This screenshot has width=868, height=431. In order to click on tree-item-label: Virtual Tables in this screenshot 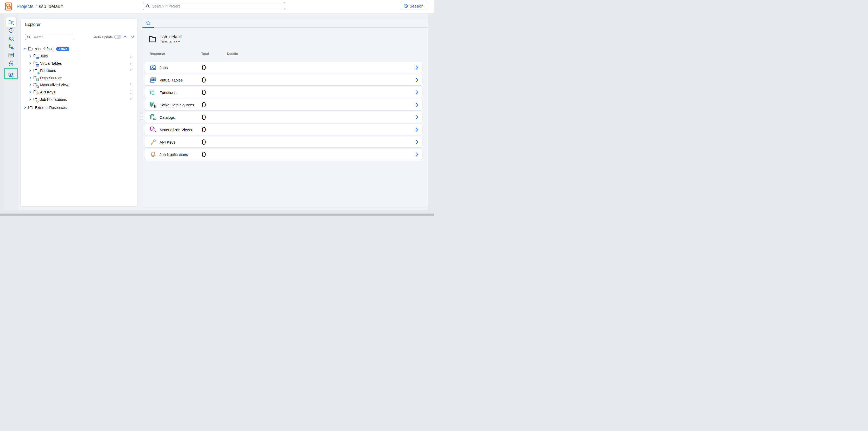, I will do `click(51, 63)`.